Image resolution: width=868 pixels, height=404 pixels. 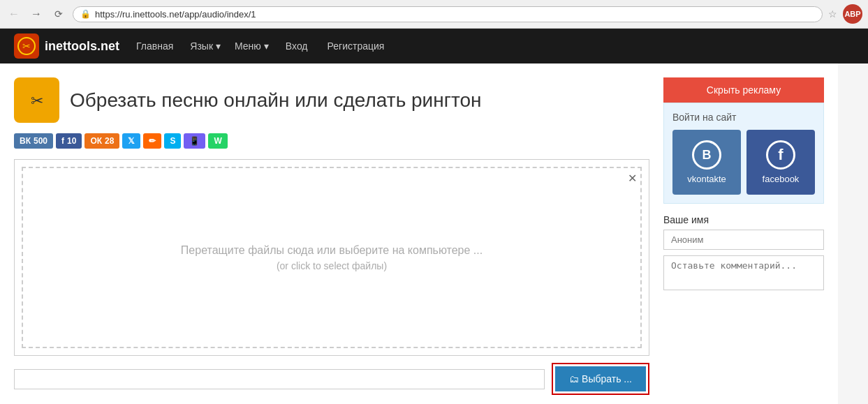 What do you see at coordinates (59, 14) in the screenshot?
I see `refresh-button: ⟳` at bounding box center [59, 14].